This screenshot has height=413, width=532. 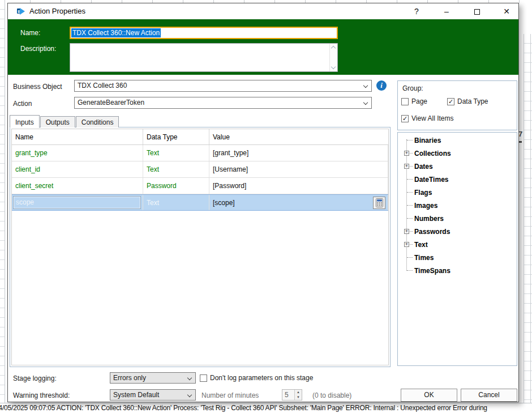 I want to click on page-checkbox, so click(x=405, y=102).